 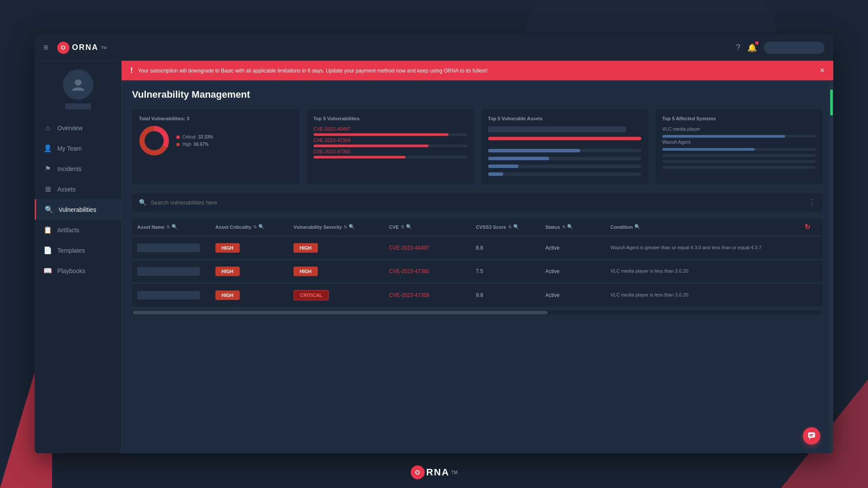 I want to click on col-status-search: 🔍, so click(x=570, y=227).